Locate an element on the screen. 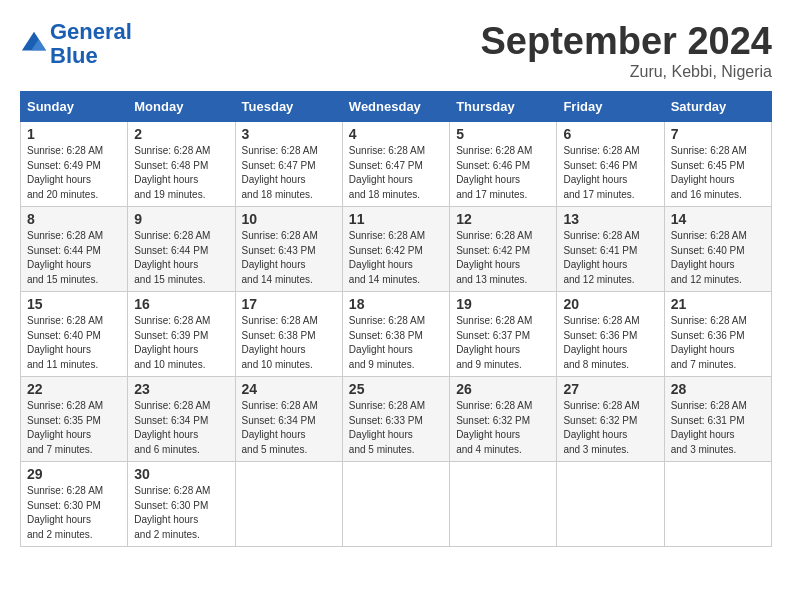 The width and height of the screenshot is (792, 612). calendar-day-cell: 24 Sunrise: 6:28 AMSunset: 6:34 PMDaylig… is located at coordinates (288, 420).